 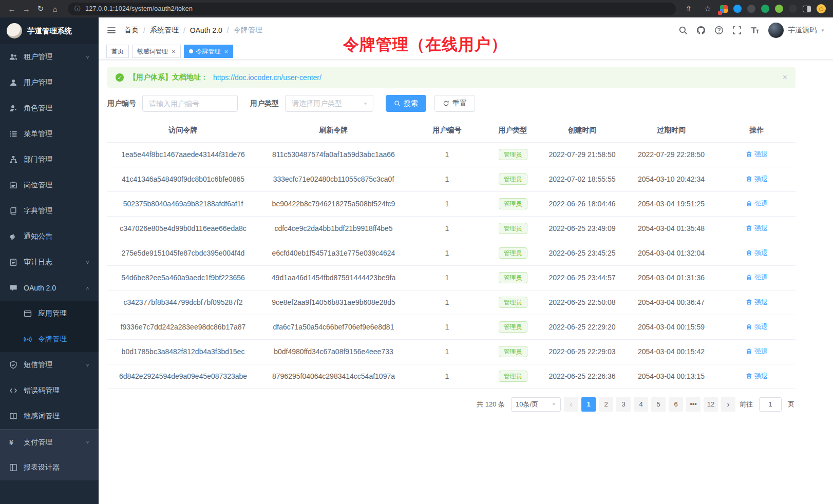 I want to click on cell-expire-time: 2054-03-04 19:51:25, so click(x=671, y=204).